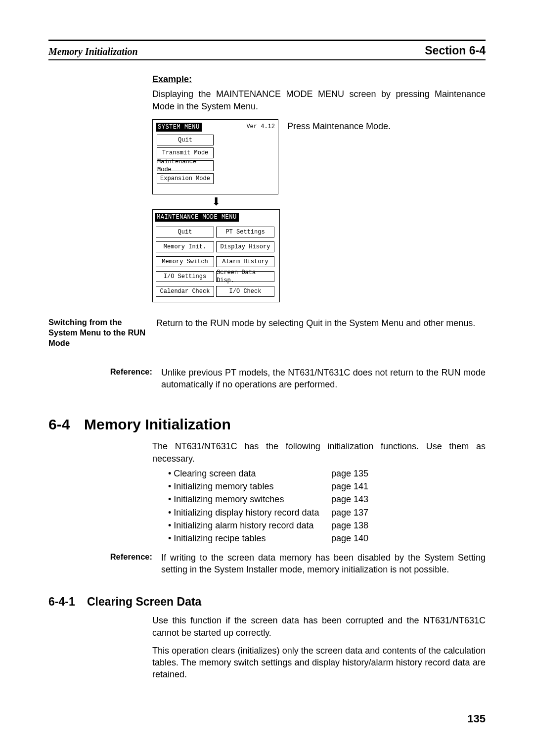 This screenshot has width=534, height=756. What do you see at coordinates (267, 425) in the screenshot?
I see `section-6-4-heading: 6-4 Memory Initialization` at bounding box center [267, 425].